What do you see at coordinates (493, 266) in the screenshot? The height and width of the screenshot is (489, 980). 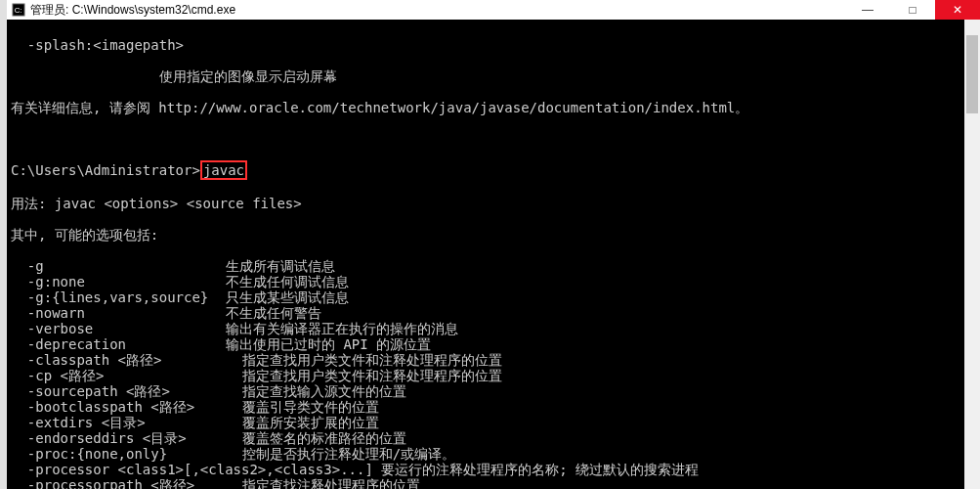 I see `option-line: -g生成所有调试信息` at bounding box center [493, 266].